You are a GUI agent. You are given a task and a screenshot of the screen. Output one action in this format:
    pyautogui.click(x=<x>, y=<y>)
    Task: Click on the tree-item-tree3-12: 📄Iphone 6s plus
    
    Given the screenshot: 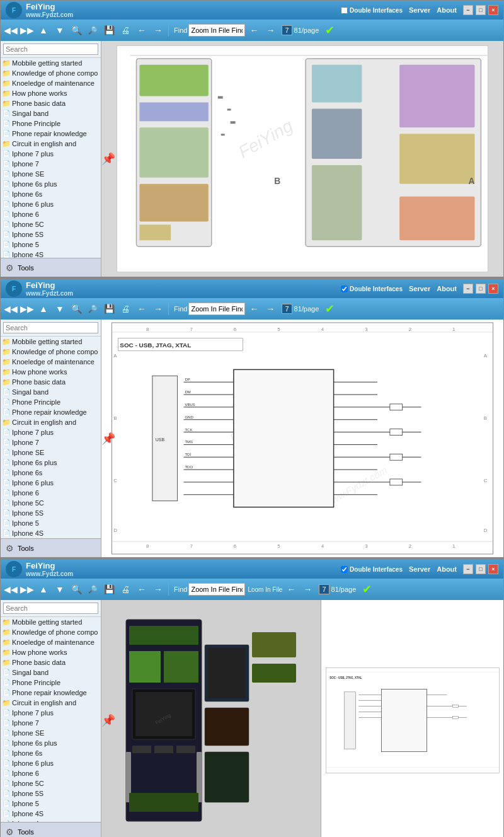 What is the action you would take?
    pyautogui.click(x=50, y=743)
    